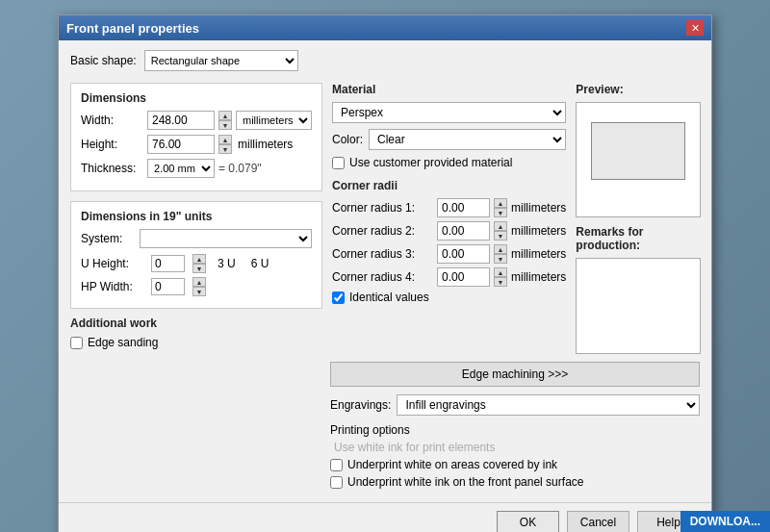  Describe the element at coordinates (449, 126) in the screenshot. I see `material-section: Material Perspex Color: Clear Use custom…` at that location.